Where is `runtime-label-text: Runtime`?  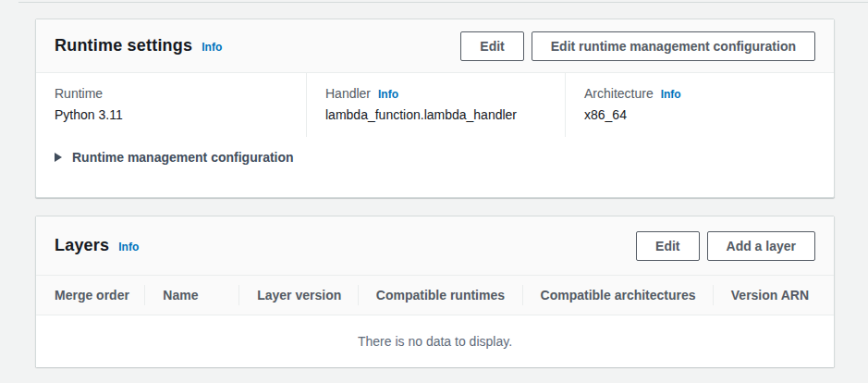 runtime-label-text: Runtime is located at coordinates (79, 93).